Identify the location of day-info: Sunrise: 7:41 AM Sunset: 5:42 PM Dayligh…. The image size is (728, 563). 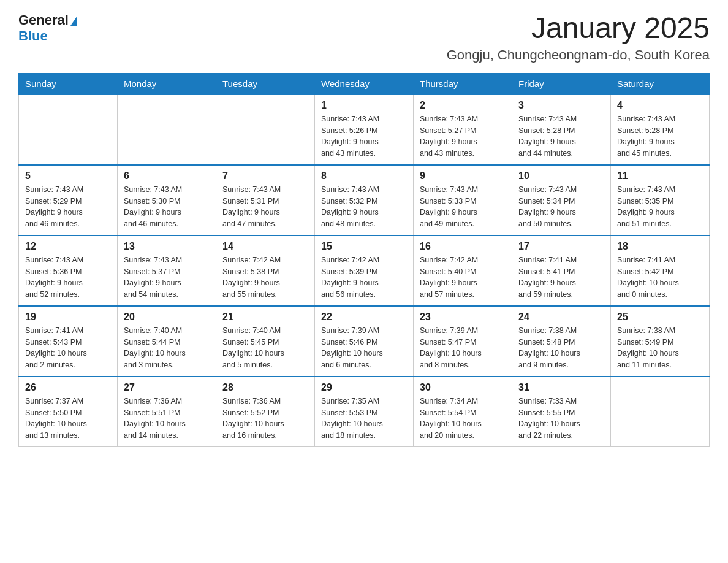
(660, 277).